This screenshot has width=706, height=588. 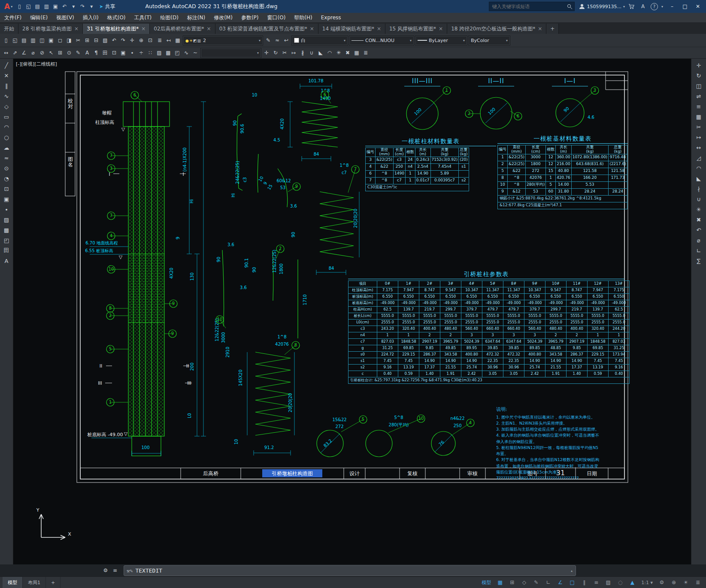 What do you see at coordinates (123, 53) in the screenshot?
I see `create-block-icon: ▣` at bounding box center [123, 53].